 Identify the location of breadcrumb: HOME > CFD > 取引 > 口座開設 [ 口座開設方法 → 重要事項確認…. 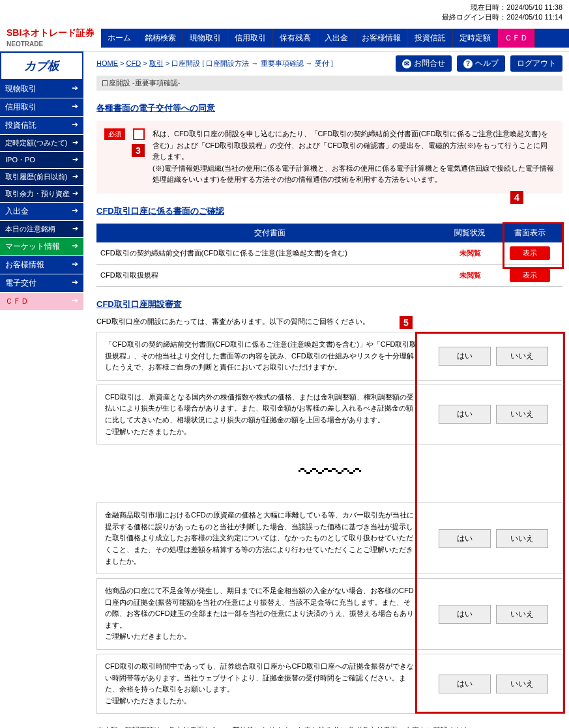
(215, 64).